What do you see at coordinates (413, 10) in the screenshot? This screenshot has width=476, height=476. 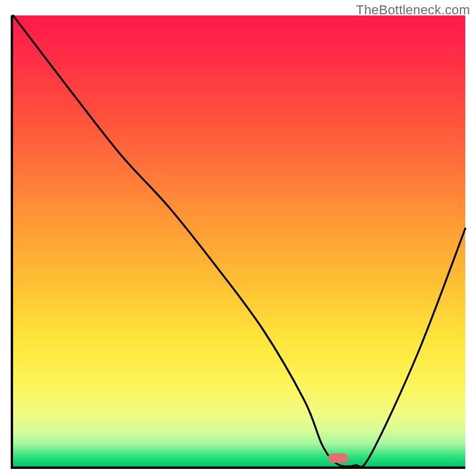 I see `watermark-text: TheBottleneck.com` at bounding box center [413, 10].